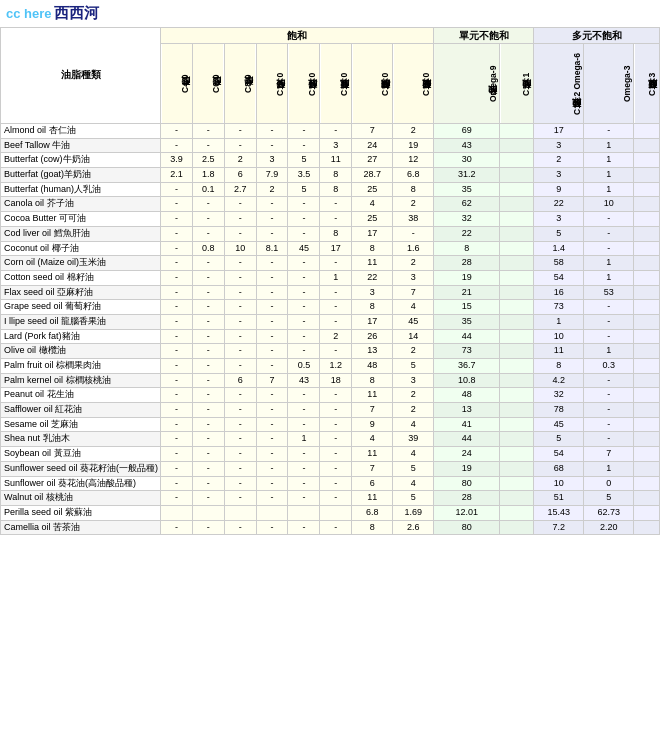  Describe the element at coordinates (177, 160) in the screenshot. I see `cell-value: 3.9` at that location.